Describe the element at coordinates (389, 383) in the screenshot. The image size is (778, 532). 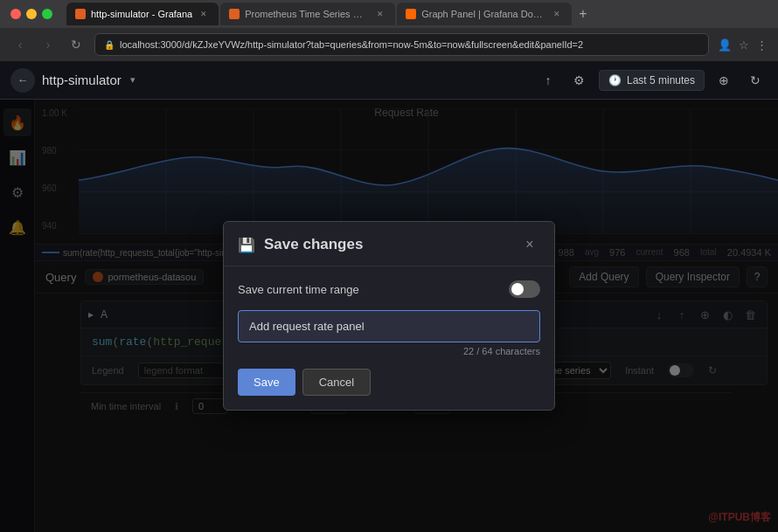
I see `modal-footer: Save Cancel` at that location.